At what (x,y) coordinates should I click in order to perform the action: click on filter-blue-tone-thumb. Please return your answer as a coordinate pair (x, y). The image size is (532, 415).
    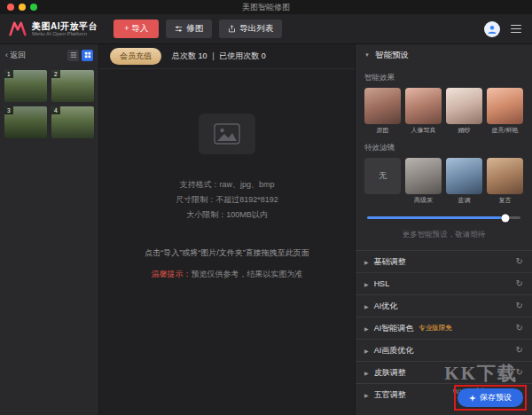
    Looking at the image, I should click on (465, 176).